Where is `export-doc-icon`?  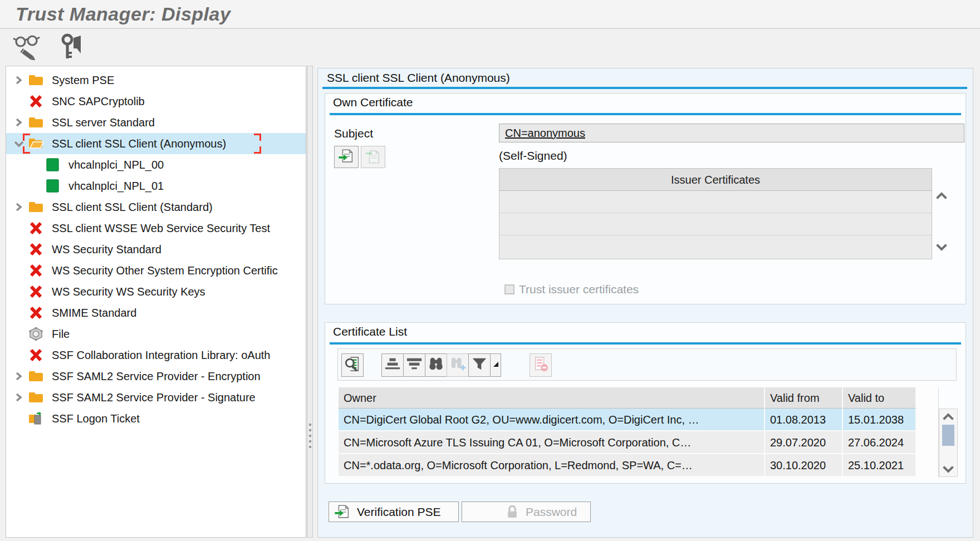
export-doc-icon is located at coordinates (346, 157).